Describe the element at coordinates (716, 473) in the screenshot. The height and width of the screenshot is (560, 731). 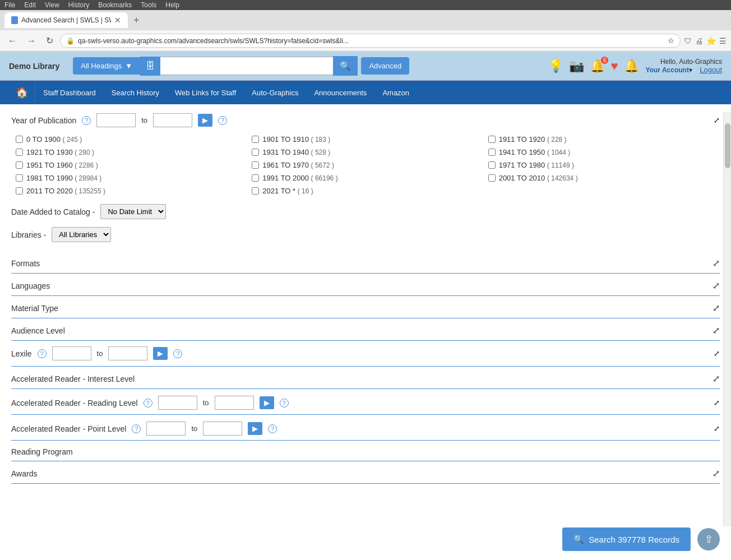
I see `awards-expand-icon: ⤢` at that location.